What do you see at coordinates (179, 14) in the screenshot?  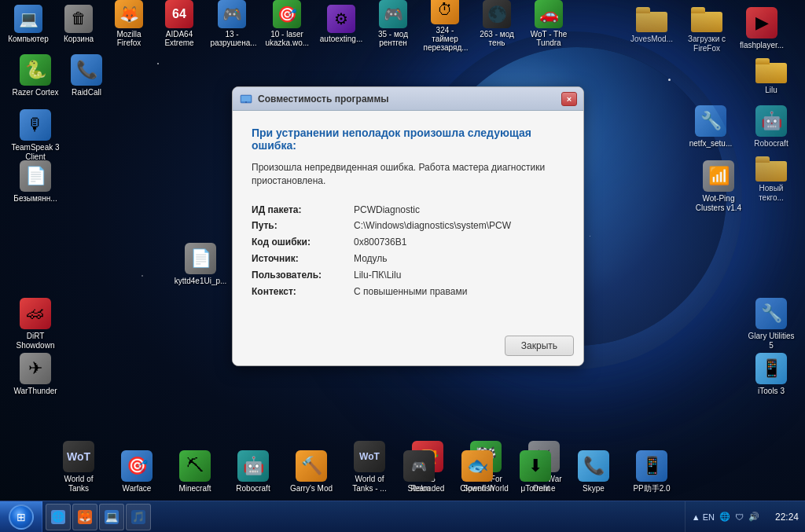 I see `aida64-icon: 64` at bounding box center [179, 14].